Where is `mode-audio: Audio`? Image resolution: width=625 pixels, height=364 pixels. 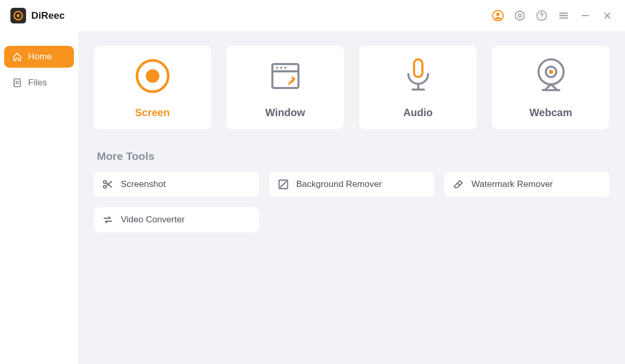
mode-audio: Audio is located at coordinates (418, 87).